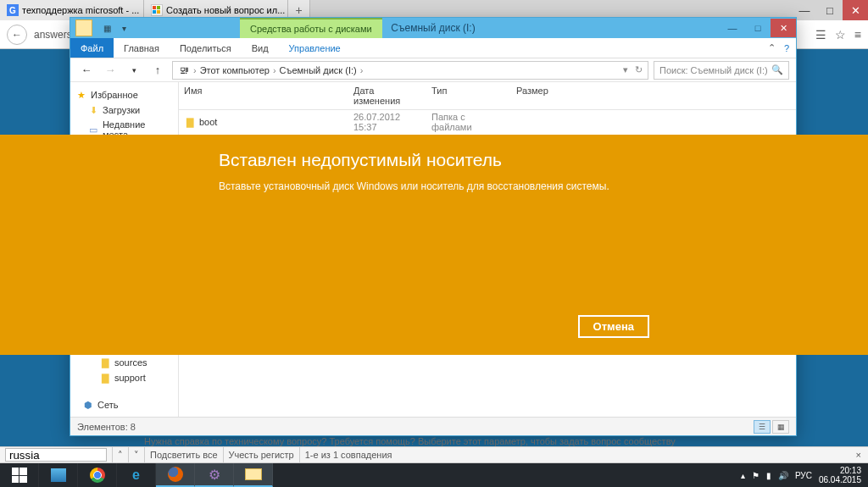  I want to click on find-prev-button: ˄, so click(120, 455).